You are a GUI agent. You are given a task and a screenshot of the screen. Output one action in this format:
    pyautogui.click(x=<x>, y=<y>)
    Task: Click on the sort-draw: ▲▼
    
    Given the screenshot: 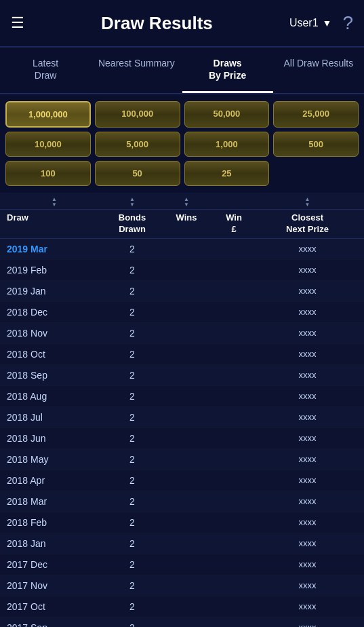 What is the action you would take?
    pyautogui.click(x=54, y=202)
    